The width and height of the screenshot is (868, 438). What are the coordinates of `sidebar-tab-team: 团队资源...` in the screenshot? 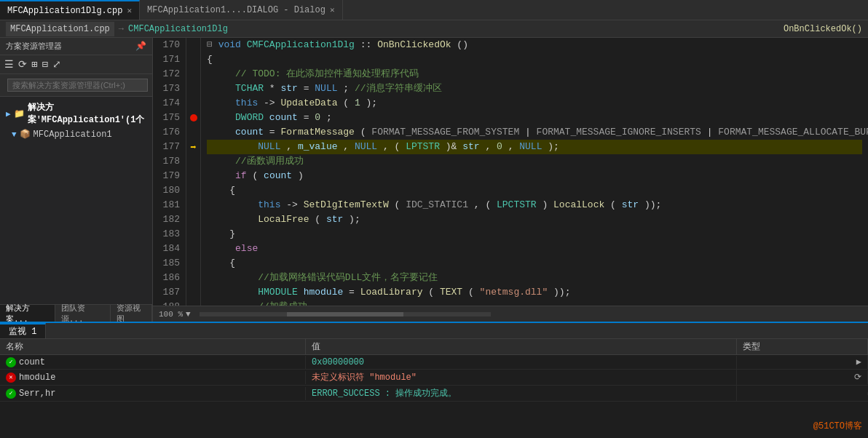 It's located at (83, 313).